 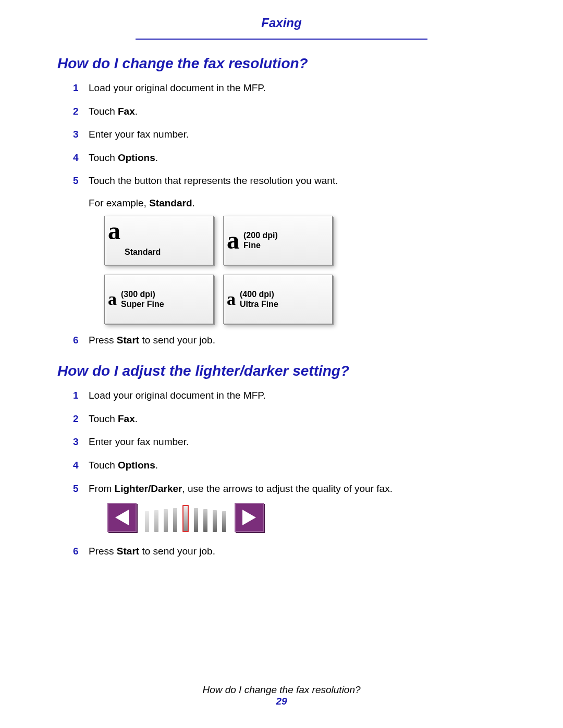 I want to click on section2-heading: How do I adjust the lighter/darker setti…, so click(x=282, y=371).